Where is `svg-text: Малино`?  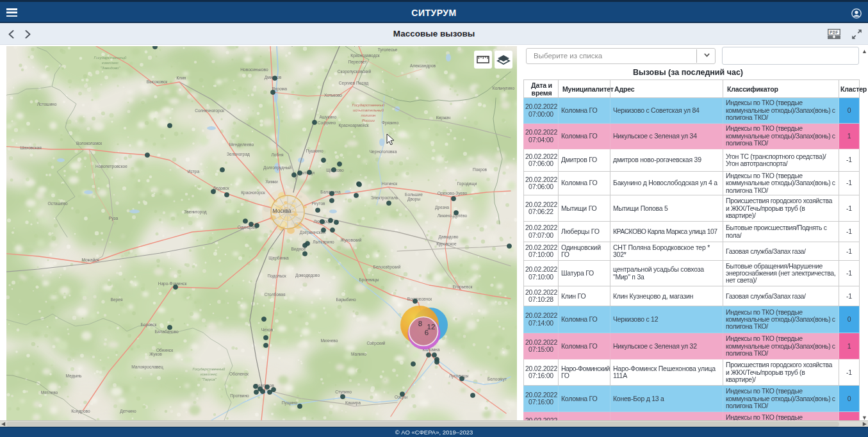 svg-text: Малино is located at coordinates (359, 354).